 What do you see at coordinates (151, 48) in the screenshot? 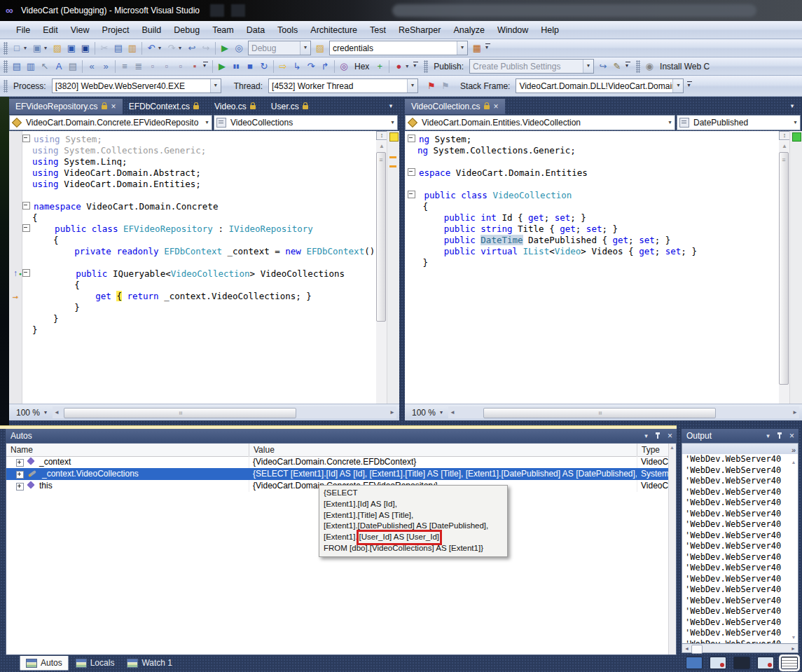
I see `undo-icon: ↶` at bounding box center [151, 48].